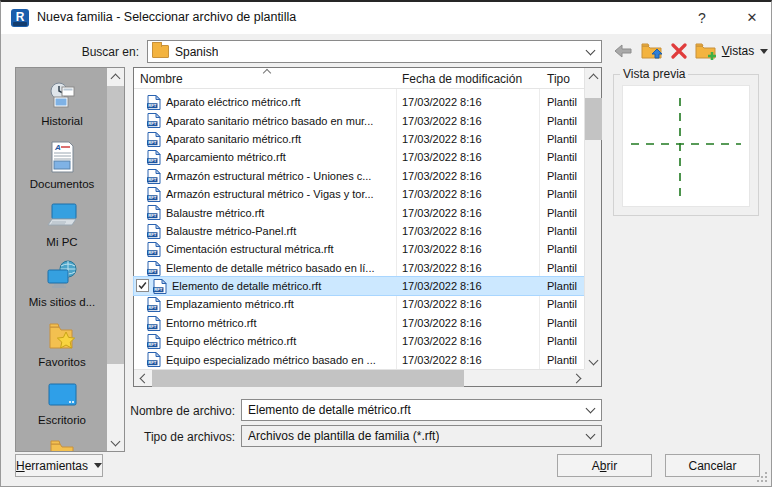 The height and width of the screenshot is (487, 772). What do you see at coordinates (558, 78) in the screenshot?
I see `column-header-type: Tipo` at bounding box center [558, 78].